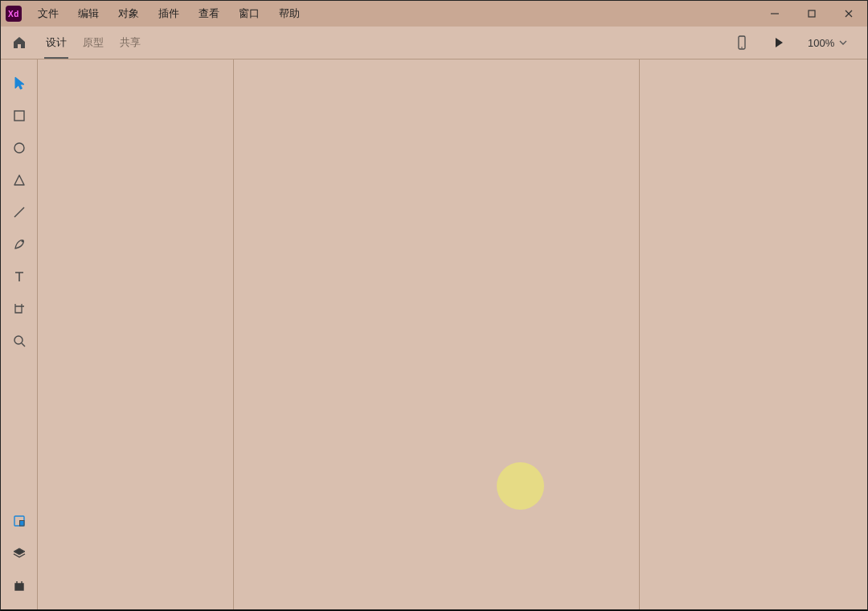  Describe the element at coordinates (19, 553) in the screenshot. I see `layers-icon` at that location.